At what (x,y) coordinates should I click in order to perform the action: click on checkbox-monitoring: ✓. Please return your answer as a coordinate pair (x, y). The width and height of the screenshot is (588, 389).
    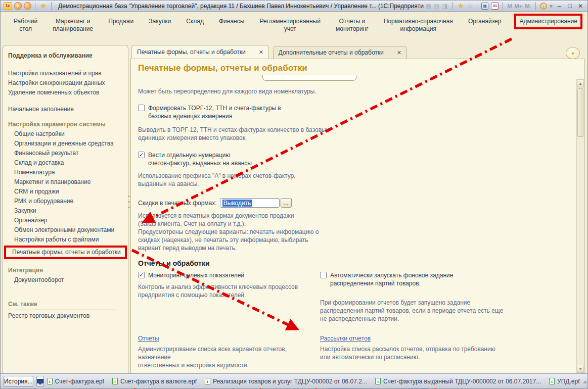
    Looking at the image, I should click on (142, 275).